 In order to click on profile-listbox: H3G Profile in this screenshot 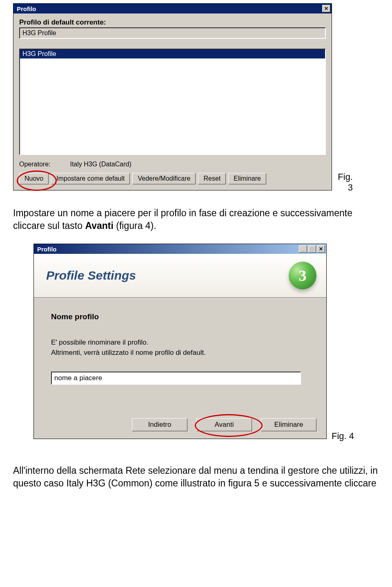, I will do `click(172, 102)`.